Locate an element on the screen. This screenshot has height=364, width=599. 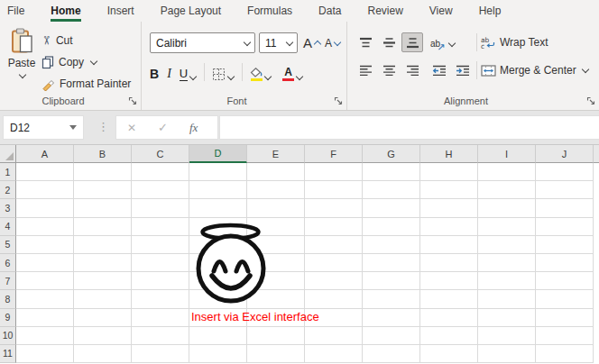
column-header-B: B is located at coordinates (103, 154).